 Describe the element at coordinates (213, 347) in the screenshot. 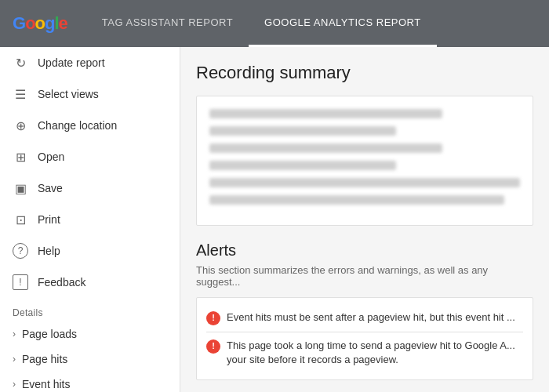

I see `alert-error-icon-2: !` at that location.